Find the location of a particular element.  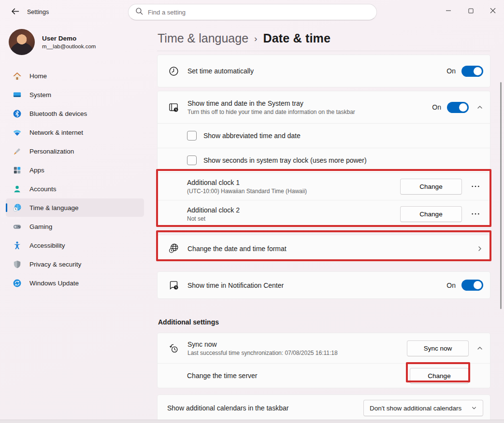

sync-now-button: Sync now is located at coordinates (438, 349).